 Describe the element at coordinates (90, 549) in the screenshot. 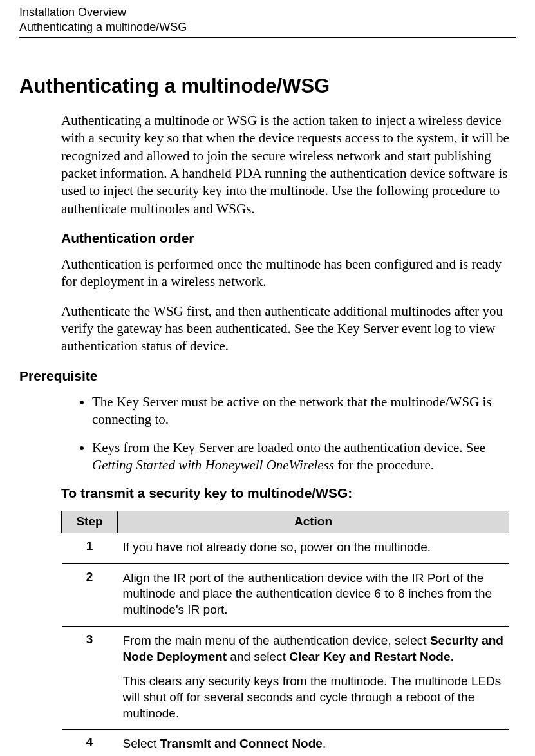

I see `step-number: 1` at that location.